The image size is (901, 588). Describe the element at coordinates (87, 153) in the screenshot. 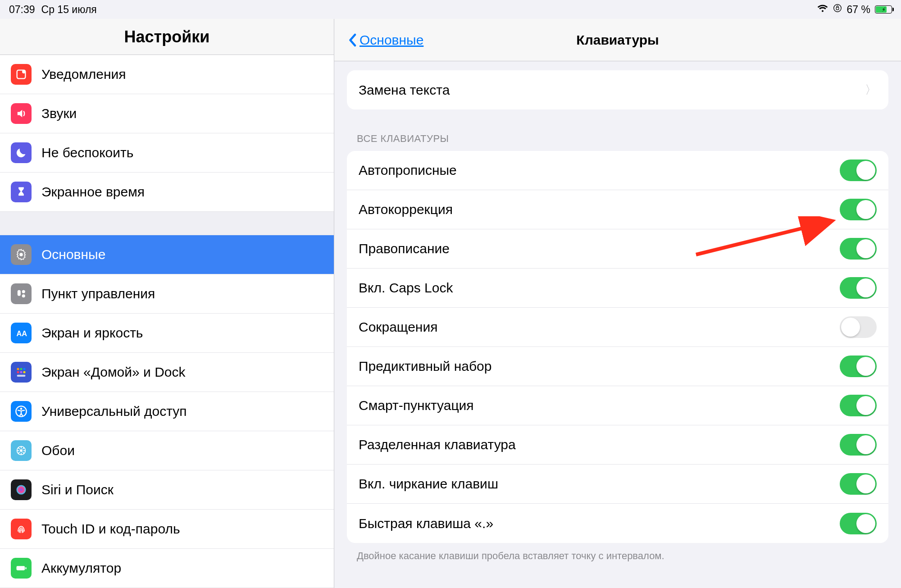

I see `sidebar-item-label: Не беспокоить` at that location.